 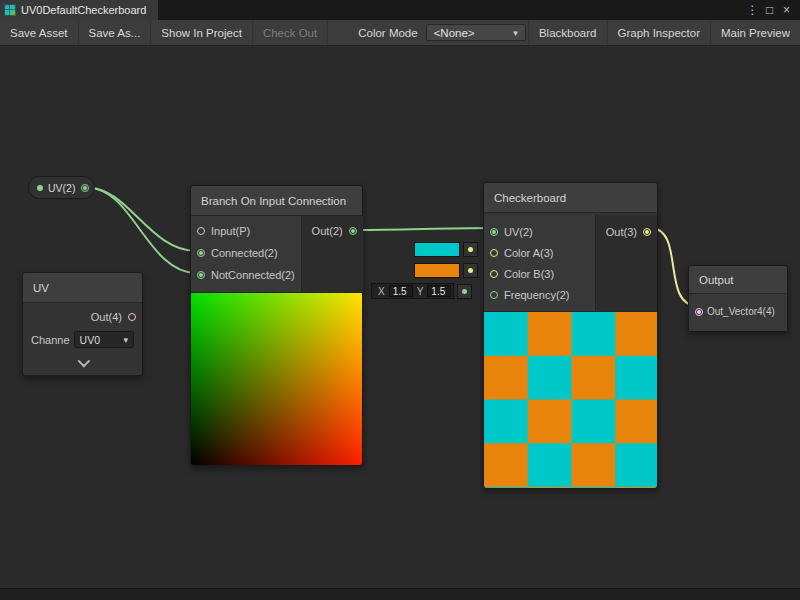 I want to click on blackboard-button: Blackboard, so click(x=568, y=32).